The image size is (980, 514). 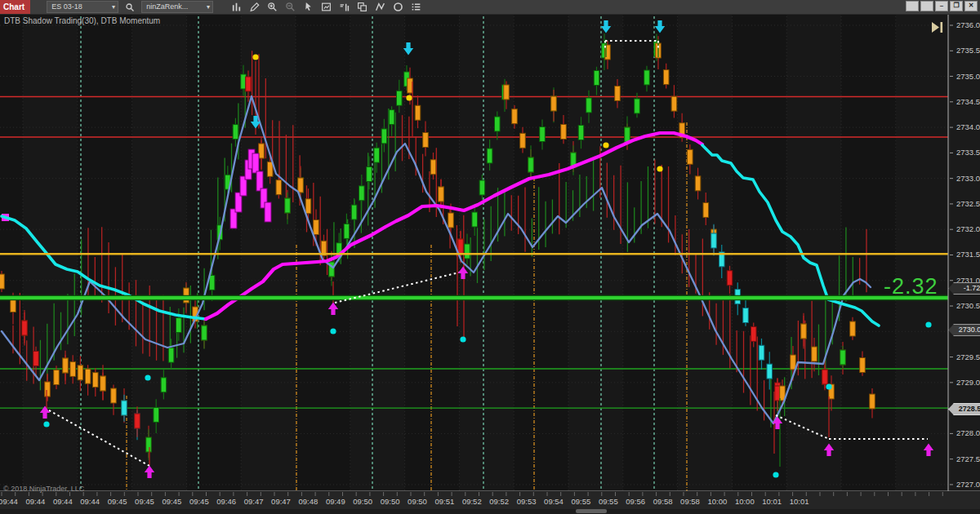 What do you see at coordinates (362, 7) in the screenshot?
I see `layers-icon` at bounding box center [362, 7].